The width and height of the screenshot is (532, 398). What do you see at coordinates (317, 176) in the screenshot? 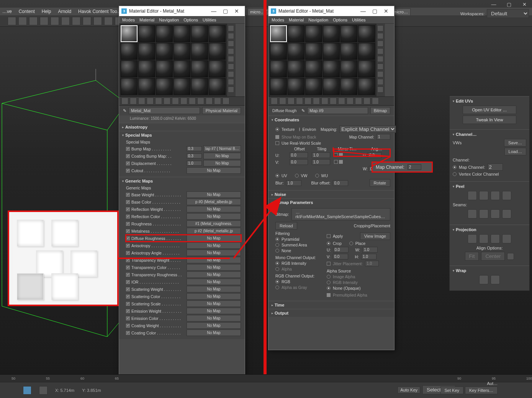
I see `wu-radio` at bounding box center [317, 176].